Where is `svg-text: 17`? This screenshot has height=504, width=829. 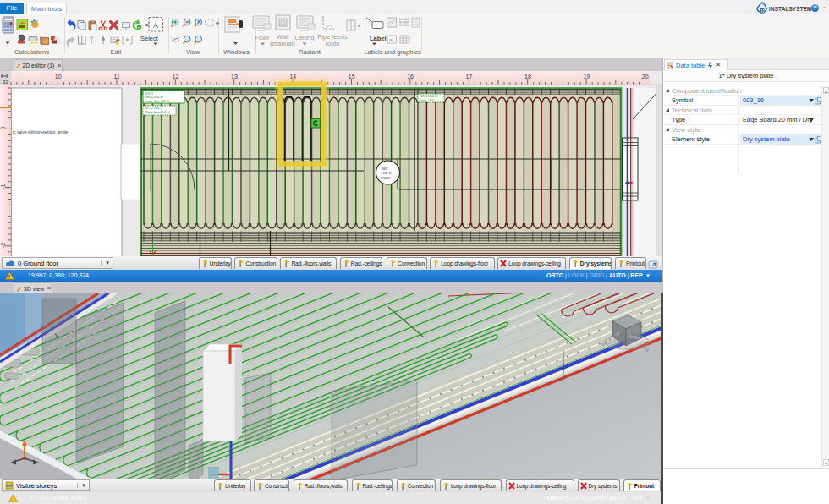 svg-text: 17 is located at coordinates (469, 76).